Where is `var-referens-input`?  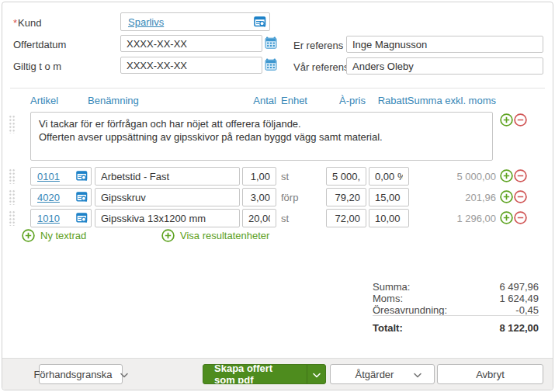
var-referens-input is located at coordinates (445, 66).